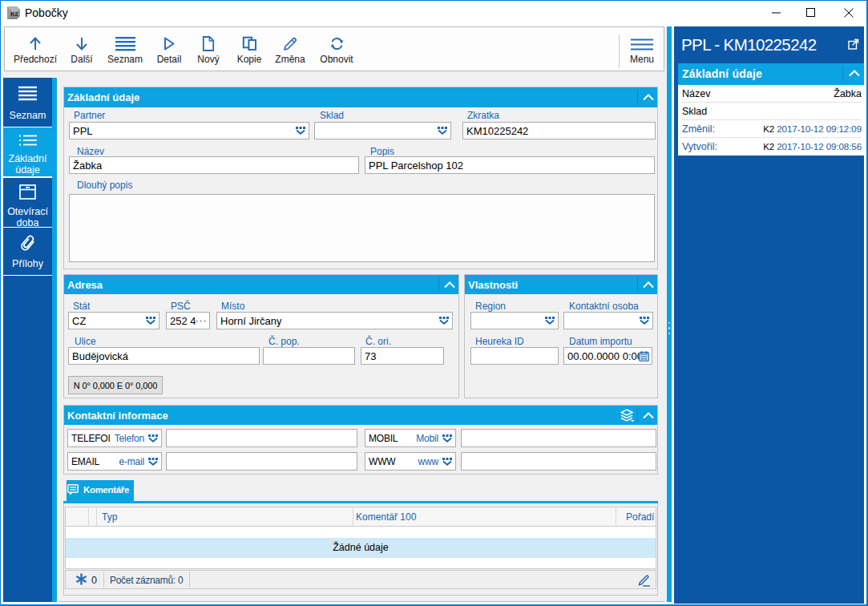  Describe the element at coordinates (14, 14) in the screenshot. I see `svg-text: K2` at that location.